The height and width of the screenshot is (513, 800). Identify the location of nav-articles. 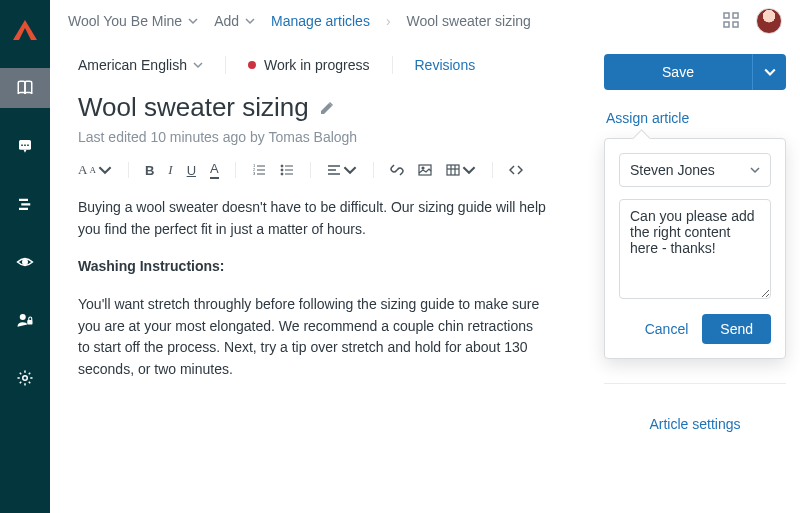
(25, 88).